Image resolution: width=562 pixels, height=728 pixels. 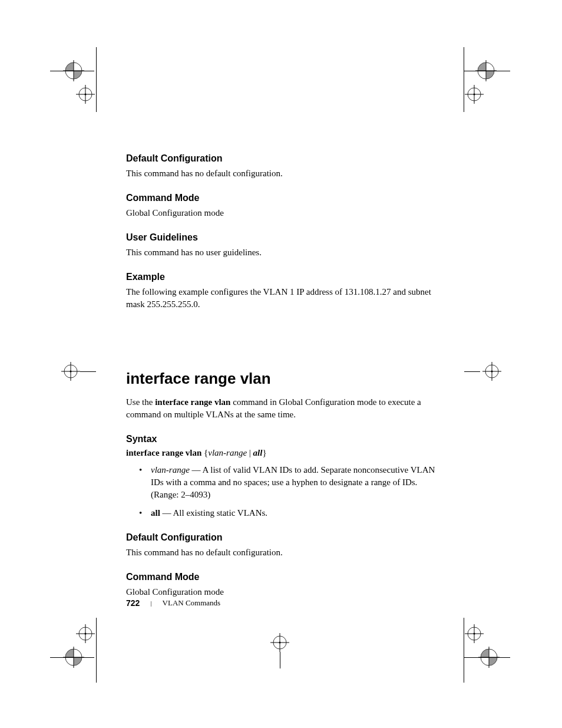 I want to click on crop-mark-bottom-left, so click(x=74, y=651).